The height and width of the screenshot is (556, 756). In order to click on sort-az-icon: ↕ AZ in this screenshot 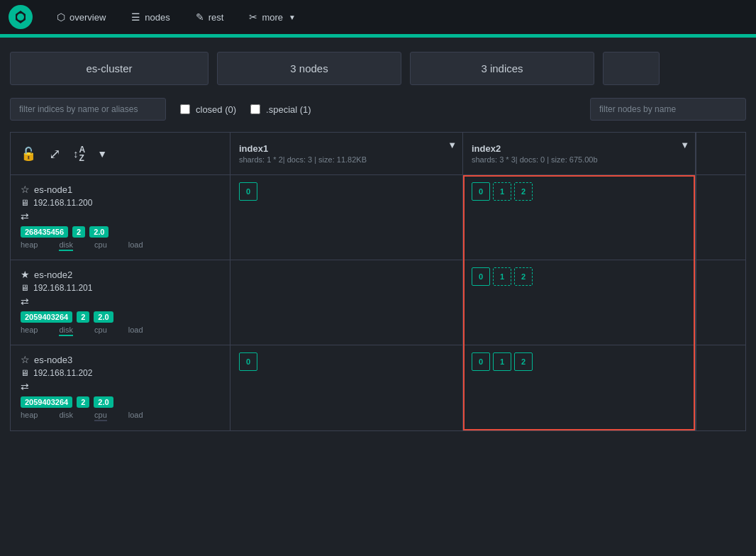, I will do `click(79, 154)`.